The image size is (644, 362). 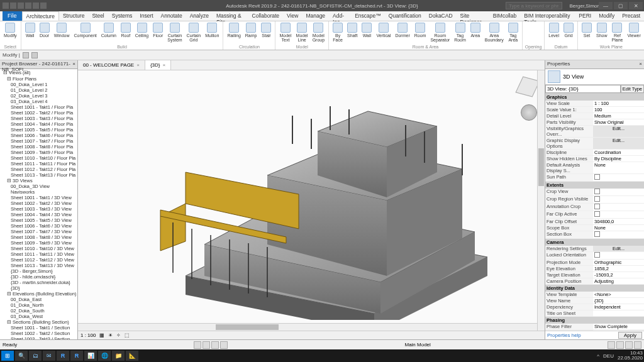 What do you see at coordinates (39, 265) in the screenshot?
I see `tree-item: Sheet 1013 - Takt13 / 3D View` at bounding box center [39, 265].